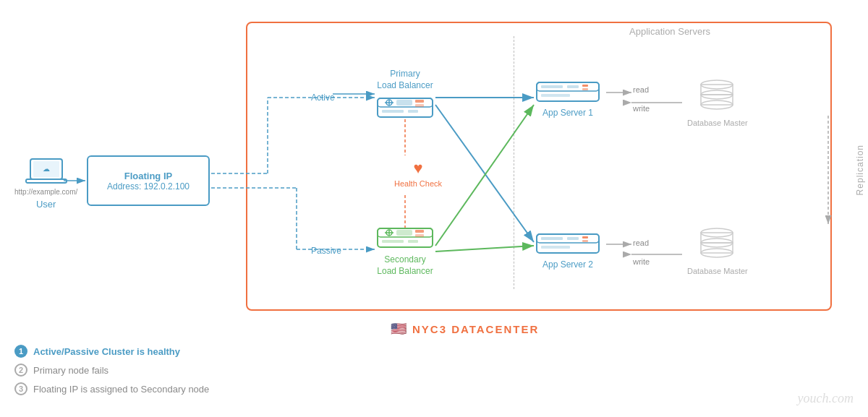 This screenshot has width=868, height=417. What do you see at coordinates (718, 250) in the screenshot?
I see `db-master-2: Database Master` at bounding box center [718, 250].